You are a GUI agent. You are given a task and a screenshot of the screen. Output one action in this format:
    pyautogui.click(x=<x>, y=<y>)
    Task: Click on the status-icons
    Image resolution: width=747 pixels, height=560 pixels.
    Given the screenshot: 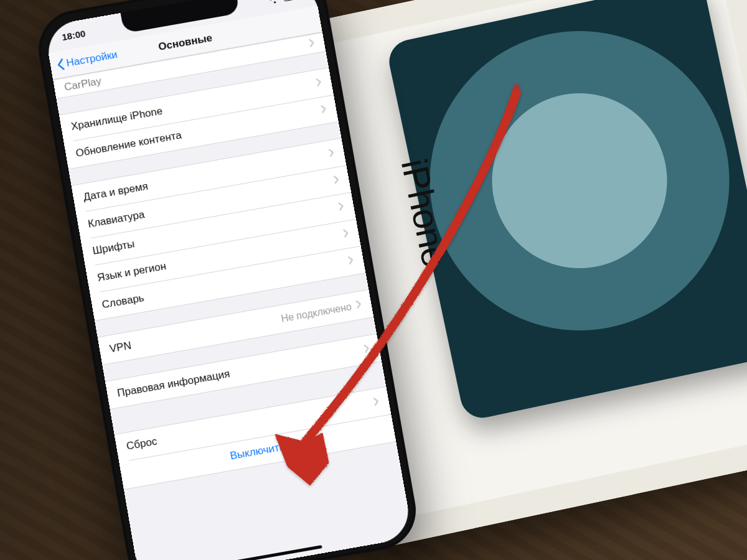 What is the action you would take?
    pyautogui.click(x=284, y=2)
    